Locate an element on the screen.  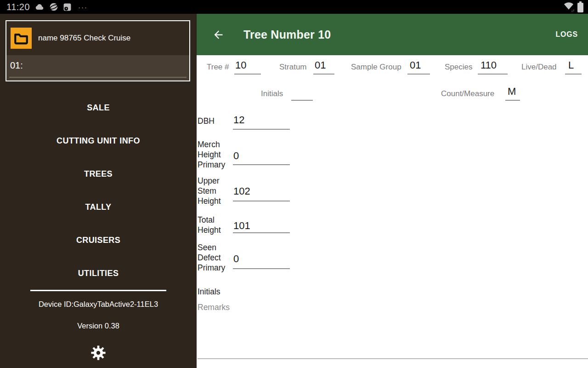
total-height-value: 101 is located at coordinates (242, 226).